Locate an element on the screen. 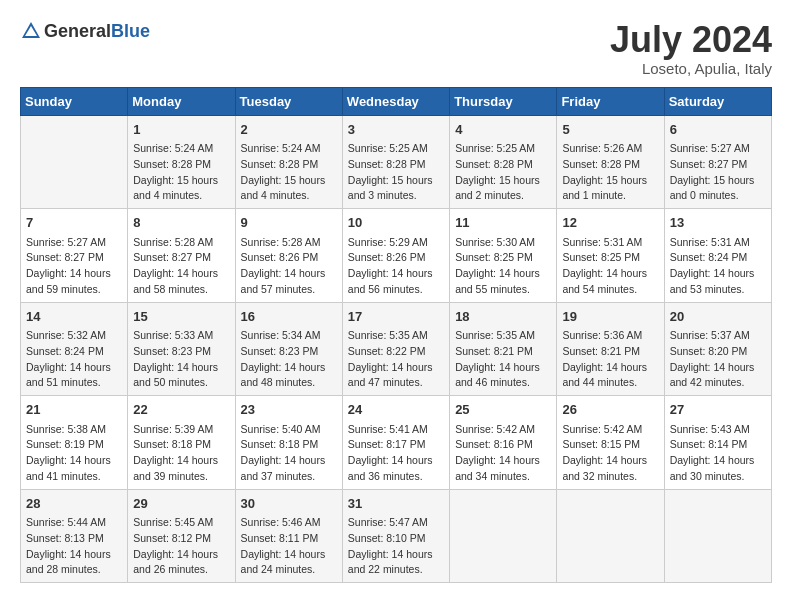 The width and height of the screenshot is (792, 612). calendar-cell: 3Sunrise: 5:25 AM Sunset: 8:28 PM Daylig… is located at coordinates (396, 162).